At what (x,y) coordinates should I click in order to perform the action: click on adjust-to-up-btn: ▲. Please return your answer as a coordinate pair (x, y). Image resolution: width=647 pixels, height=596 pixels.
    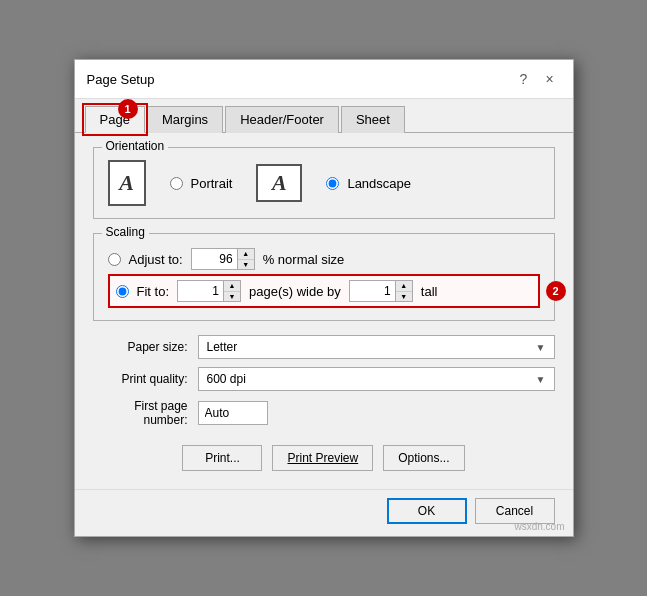
    Looking at the image, I should click on (246, 254).